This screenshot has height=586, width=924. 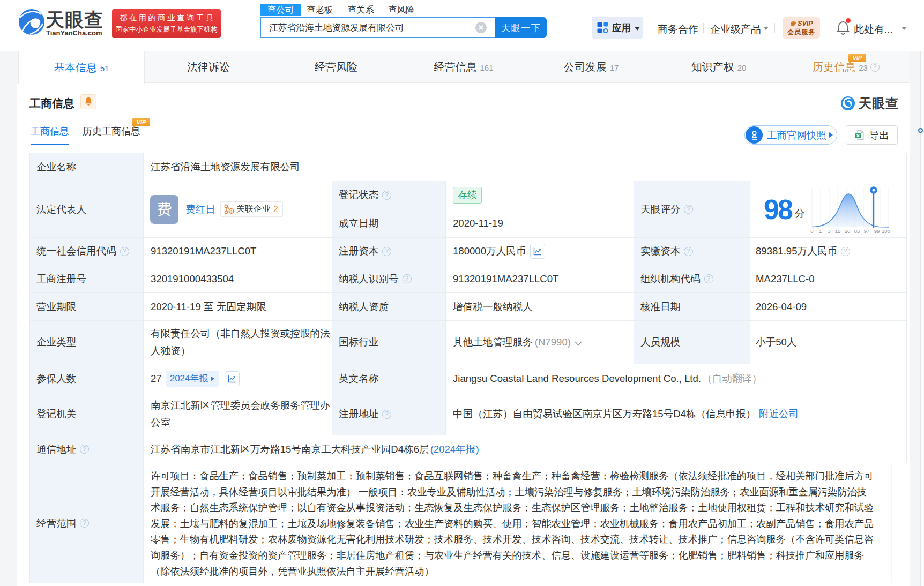 What do you see at coordinates (867, 231) in the screenshot?
I see `svg-text: 97` at bounding box center [867, 231].